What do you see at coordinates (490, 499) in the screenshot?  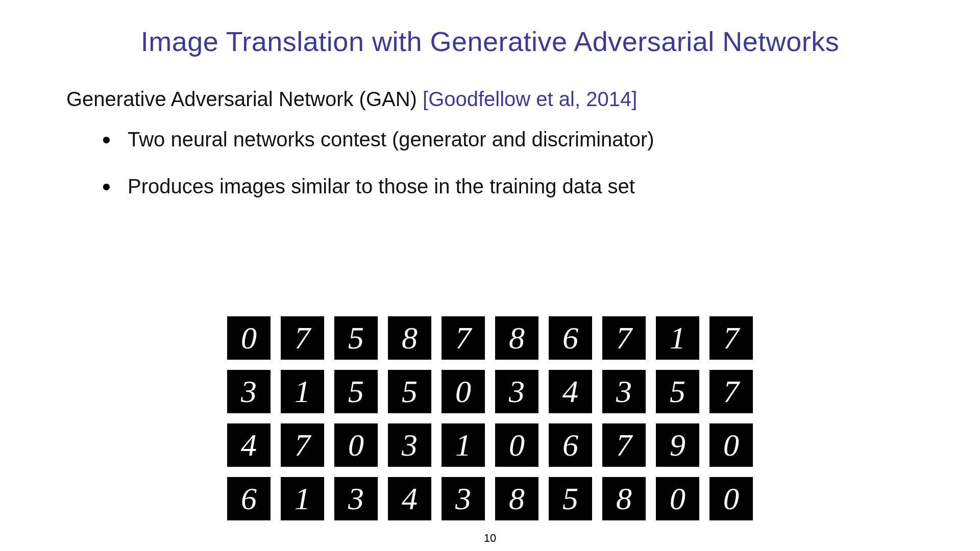 I see `digit-row: 6 1 3 4 3 8 5 8 0 0` at bounding box center [490, 499].